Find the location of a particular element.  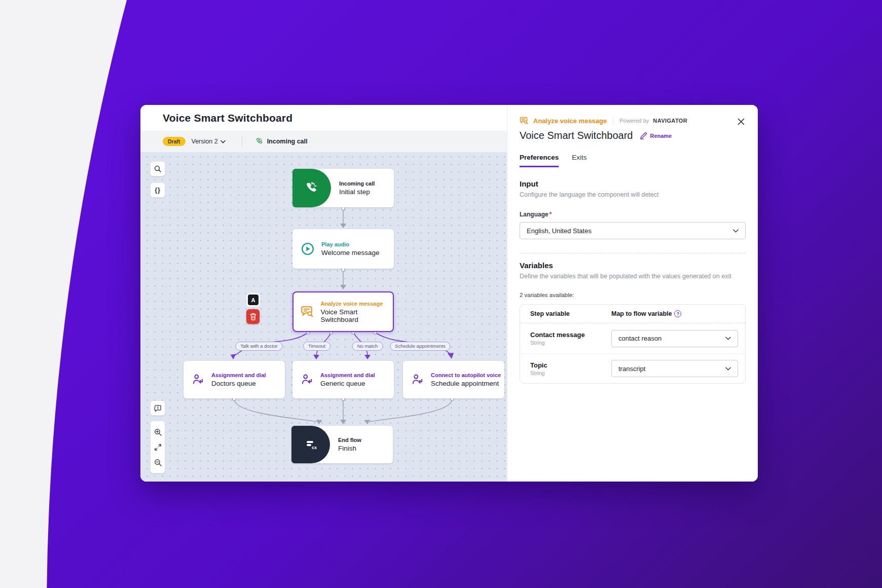

trigger-label: Incoming call is located at coordinates (287, 141).